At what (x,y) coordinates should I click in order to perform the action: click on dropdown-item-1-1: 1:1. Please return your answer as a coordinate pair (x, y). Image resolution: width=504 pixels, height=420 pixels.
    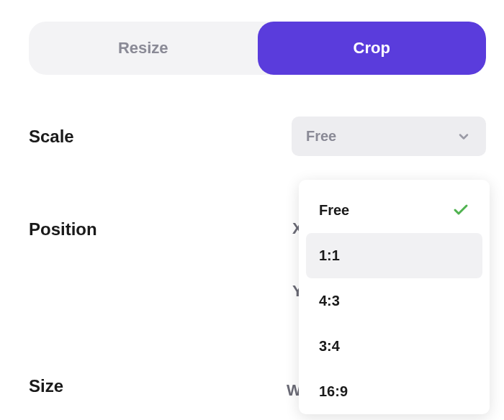
    Looking at the image, I should click on (395, 256).